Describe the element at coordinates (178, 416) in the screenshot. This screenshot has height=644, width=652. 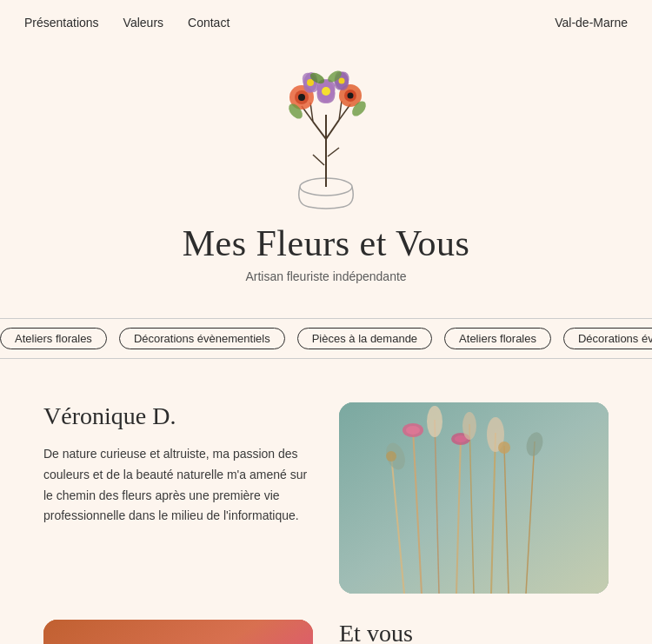
I see `section1-heading: Véronique D.` at that location.